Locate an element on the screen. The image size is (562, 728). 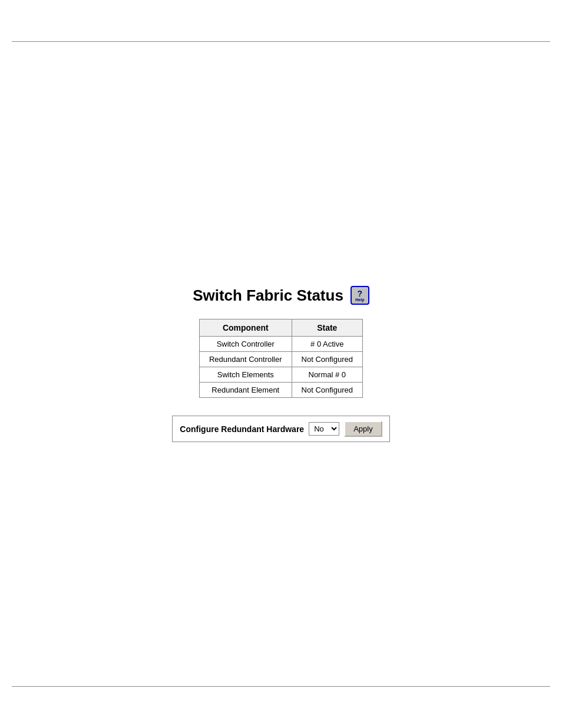
col-component-header: Component is located at coordinates (245, 328).